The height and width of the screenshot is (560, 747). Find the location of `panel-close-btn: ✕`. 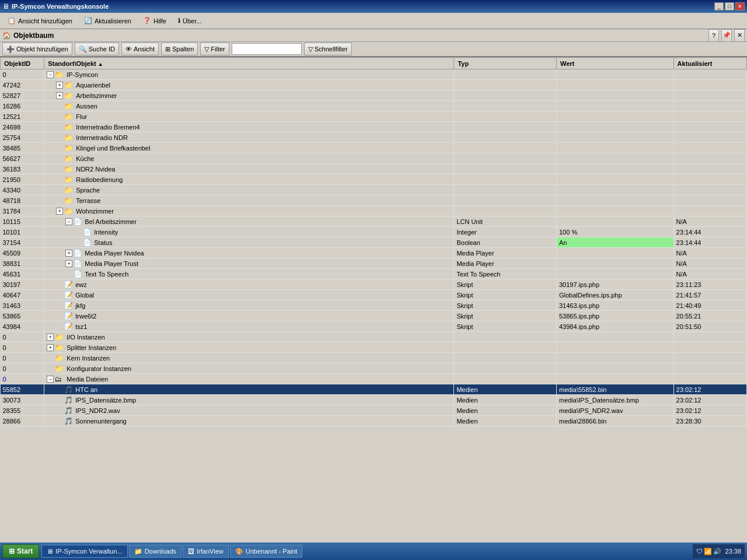

panel-close-btn: ✕ is located at coordinates (739, 36).